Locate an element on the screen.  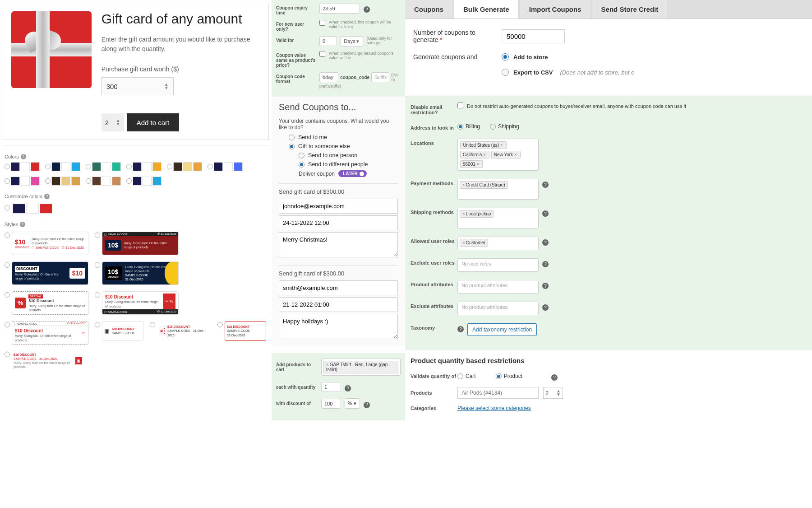
customize-colors-row is located at coordinates (32, 209).